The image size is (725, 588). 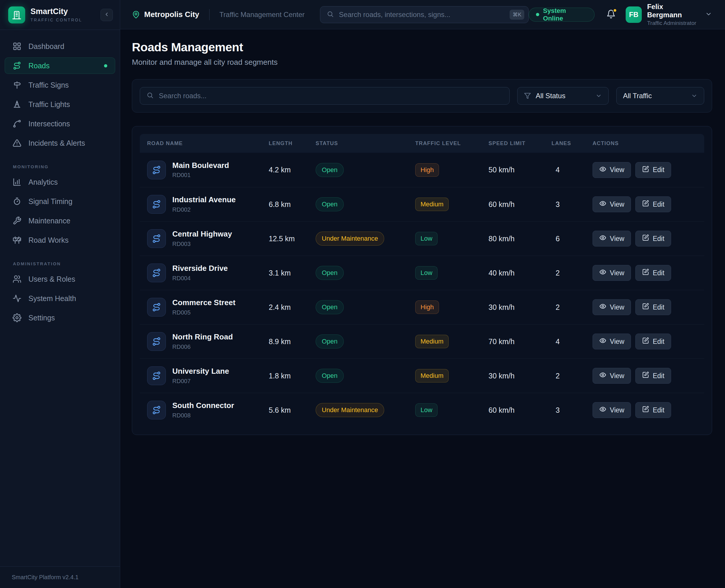 What do you see at coordinates (17, 182) in the screenshot?
I see `chart-icon` at bounding box center [17, 182].